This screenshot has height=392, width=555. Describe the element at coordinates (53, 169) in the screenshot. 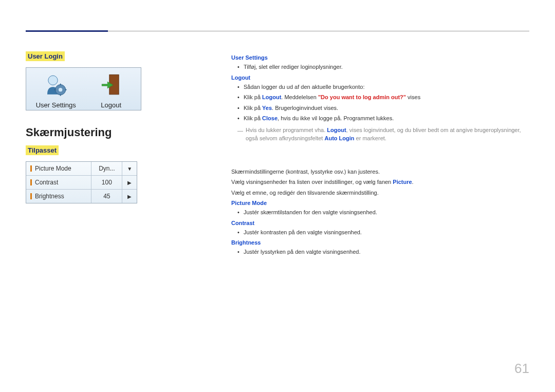

I see `row-label: Picture Mode` at that location.